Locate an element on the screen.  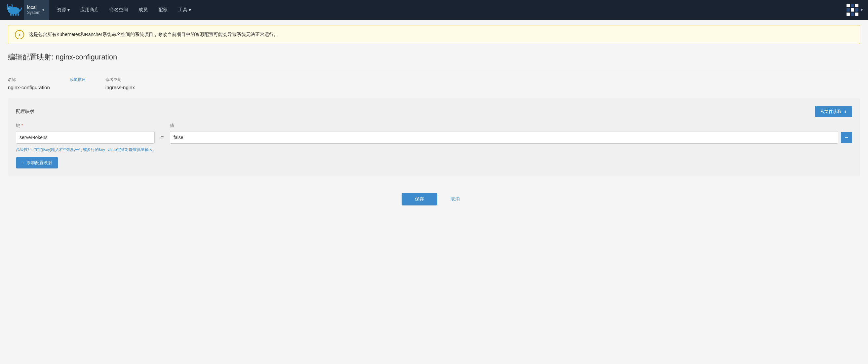
read-file-button: 从文件读取 is located at coordinates (834, 112).